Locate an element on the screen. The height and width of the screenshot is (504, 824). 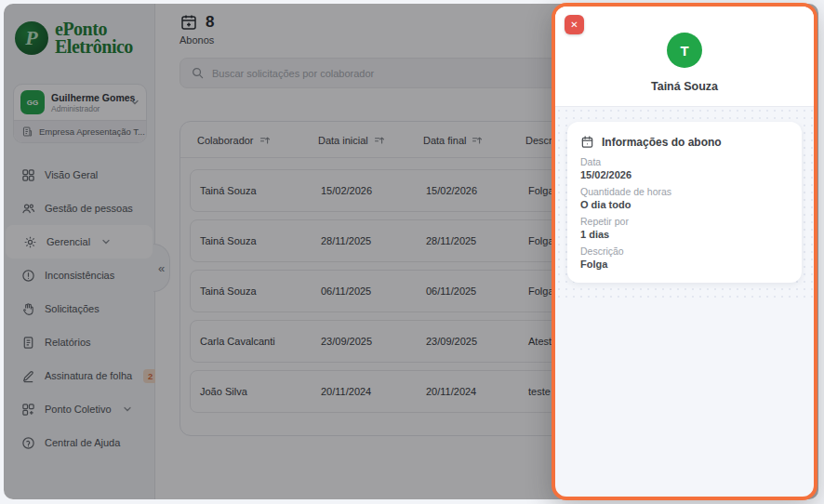
info-card-title: Informações do abono is located at coordinates (662, 142).